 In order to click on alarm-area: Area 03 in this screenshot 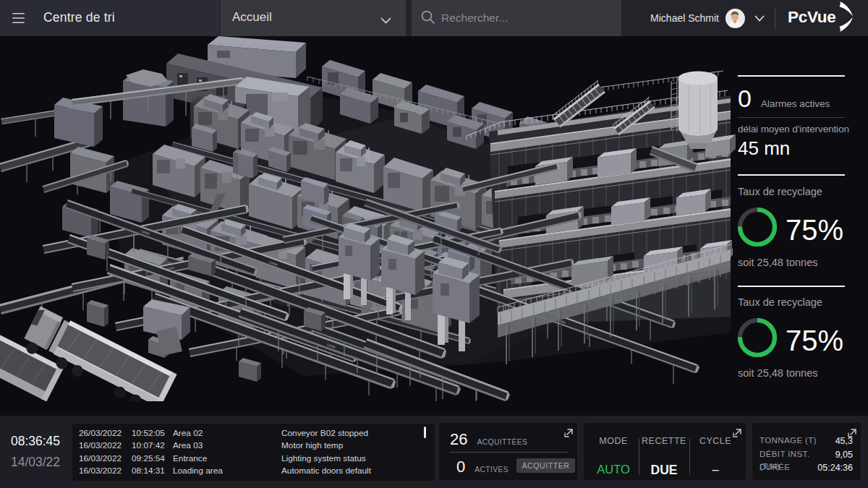, I will do `click(188, 445)`.